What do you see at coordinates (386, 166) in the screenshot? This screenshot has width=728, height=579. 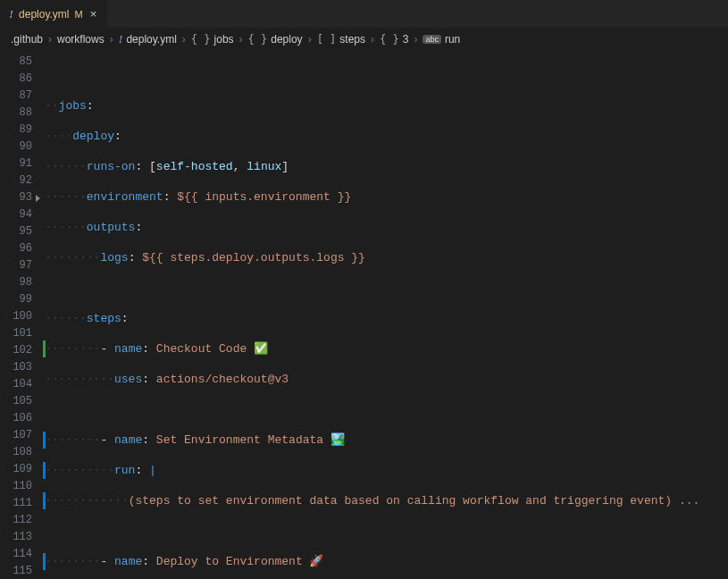 I see `code-line: ······runs-on: [self-hosted, linux]` at bounding box center [386, 166].